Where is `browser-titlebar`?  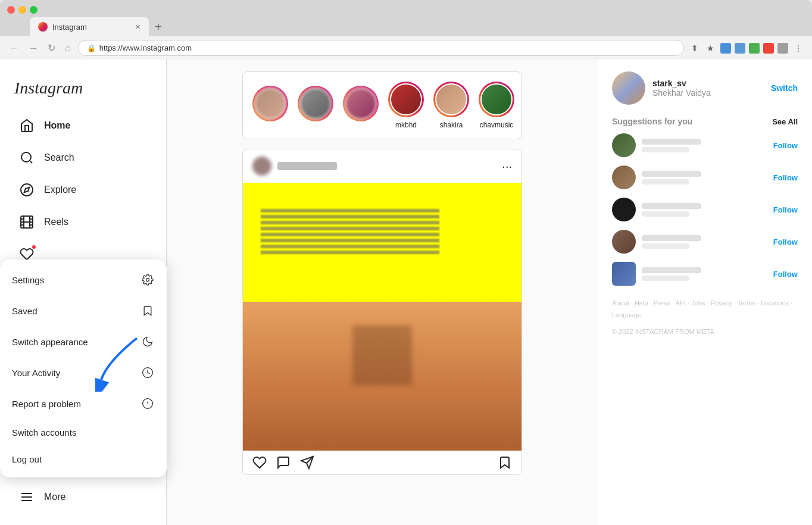
browser-titlebar is located at coordinates (406, 7).